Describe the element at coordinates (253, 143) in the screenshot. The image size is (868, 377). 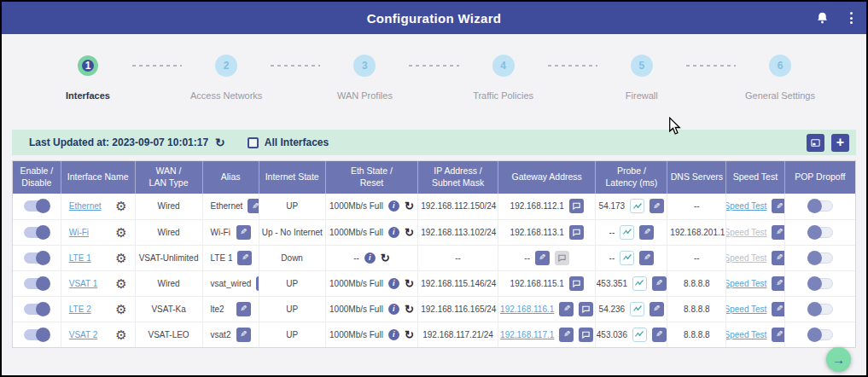
I see `all-interfaces-checkbox` at that location.